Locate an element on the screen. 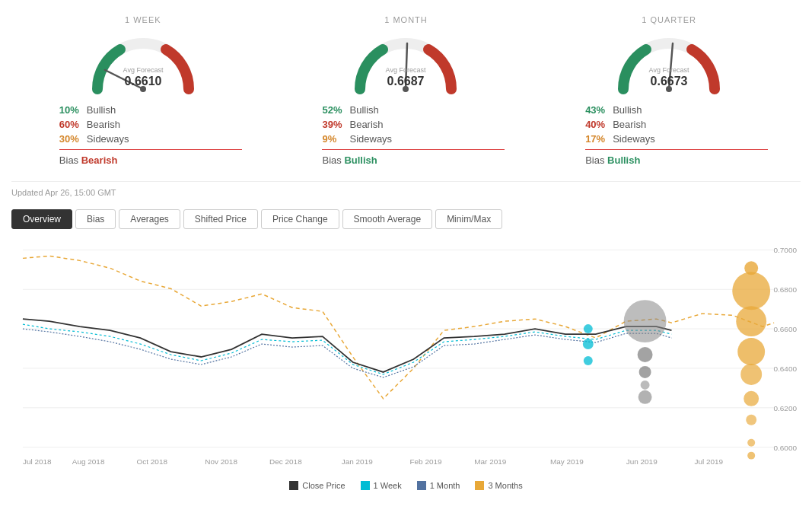 This screenshot has width=812, height=519. stat-bullish-month: 52% Bullish is located at coordinates (413, 110).